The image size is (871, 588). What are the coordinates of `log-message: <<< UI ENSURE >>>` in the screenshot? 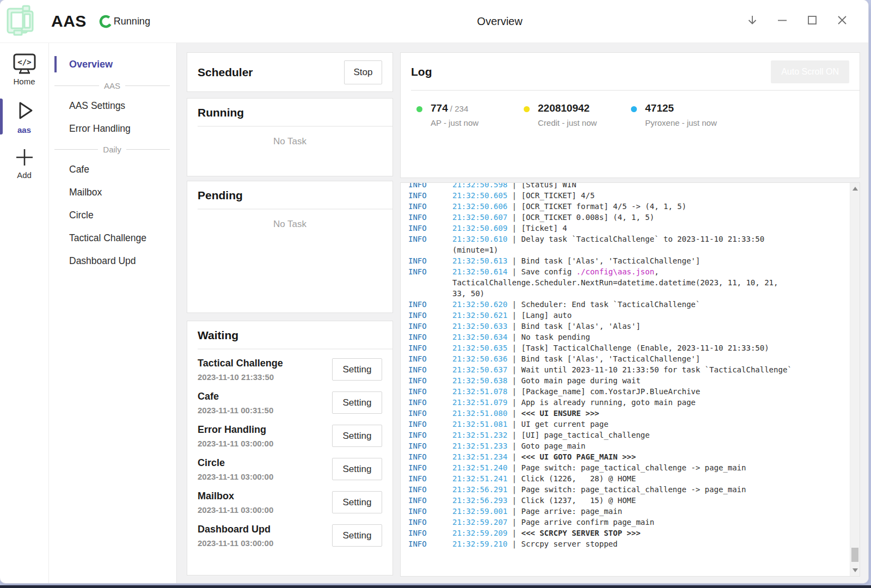 It's located at (560, 413).